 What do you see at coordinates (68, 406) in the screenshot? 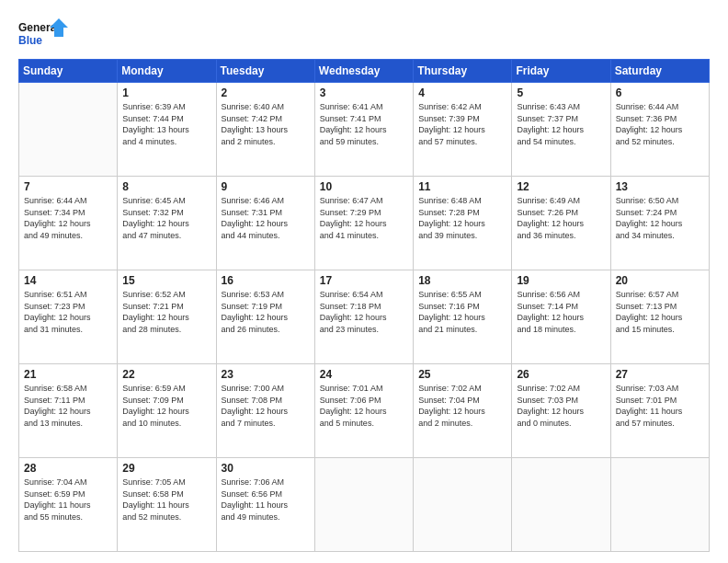
I see `day-info: Sunrise: 6:58 AM Sunset: 7:11 PM Dayligh…` at bounding box center [68, 406].